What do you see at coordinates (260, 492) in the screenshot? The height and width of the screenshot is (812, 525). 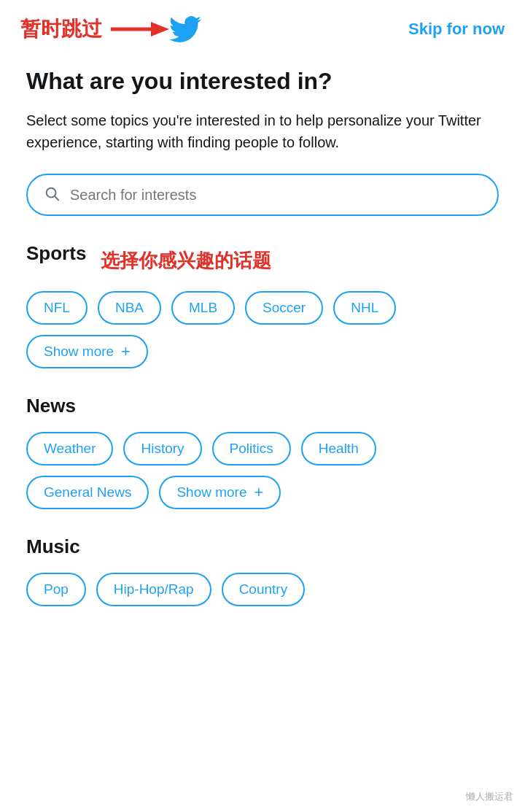 I see `news-plus-icon: +` at bounding box center [260, 492].